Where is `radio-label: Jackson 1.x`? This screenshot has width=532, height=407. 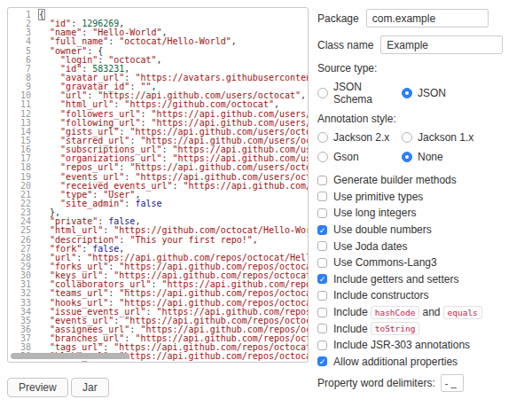 radio-label: Jackson 1.x is located at coordinates (445, 137).